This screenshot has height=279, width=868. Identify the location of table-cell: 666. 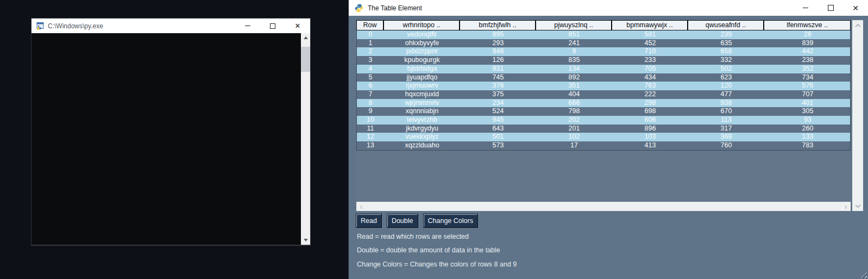
(574, 103).